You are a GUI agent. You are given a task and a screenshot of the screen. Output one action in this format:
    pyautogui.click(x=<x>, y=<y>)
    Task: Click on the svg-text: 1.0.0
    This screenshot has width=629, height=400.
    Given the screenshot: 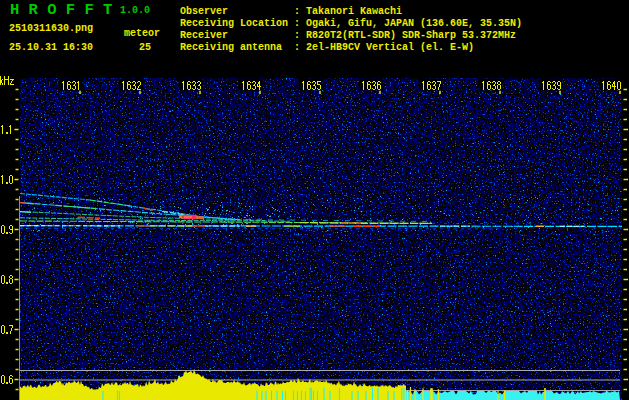 What is the action you would take?
    pyautogui.click(x=135, y=10)
    